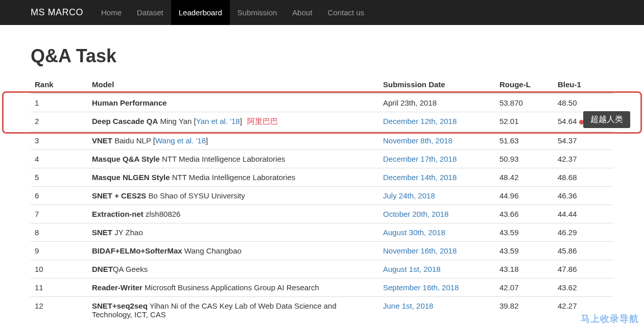 This screenshot has width=644, height=328. Describe the element at coordinates (130, 269) in the screenshot. I see `model-affiliation: QA Geeks` at that location.